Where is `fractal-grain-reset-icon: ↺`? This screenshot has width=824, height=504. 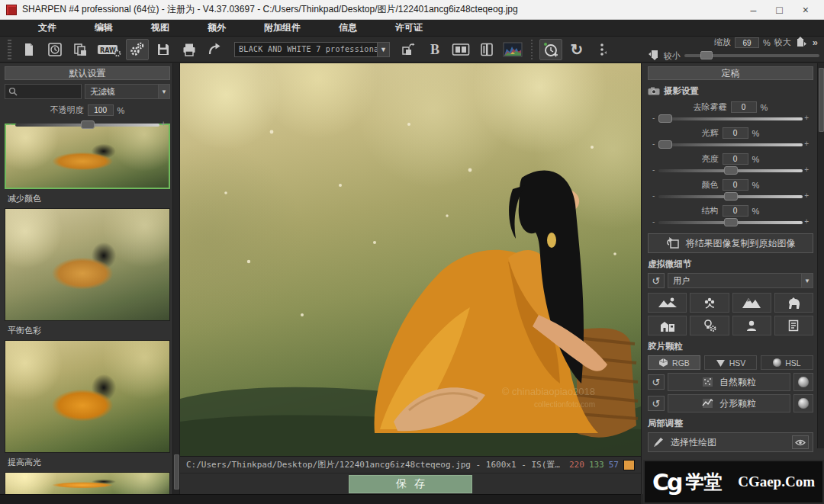 fractal-grain-reset-icon: ↺ is located at coordinates (656, 403).